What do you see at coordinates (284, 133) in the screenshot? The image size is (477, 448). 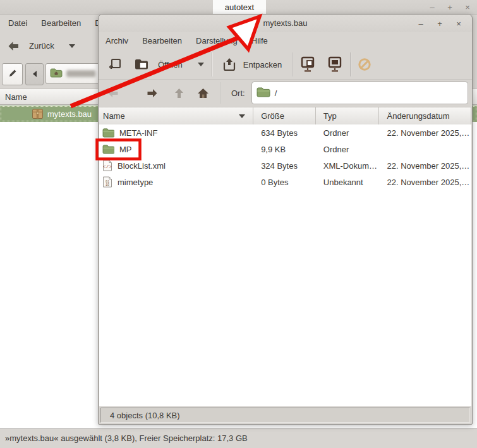 I see `file-size: 634 Bytes` at bounding box center [284, 133].